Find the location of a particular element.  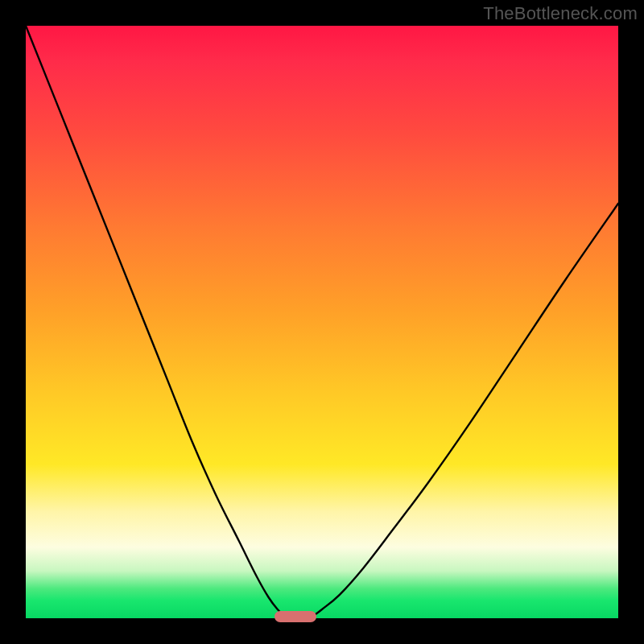

watermark-text: TheBottleneck.com is located at coordinates (560, 14).